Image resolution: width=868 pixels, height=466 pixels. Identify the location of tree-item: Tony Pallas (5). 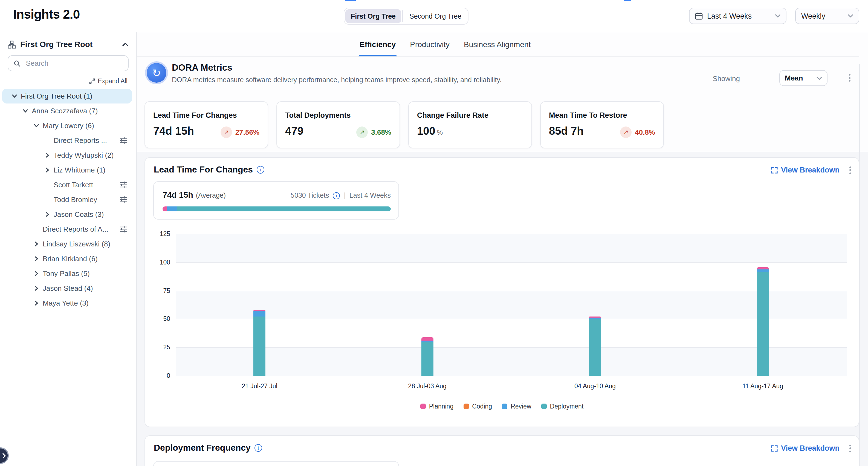
(67, 273).